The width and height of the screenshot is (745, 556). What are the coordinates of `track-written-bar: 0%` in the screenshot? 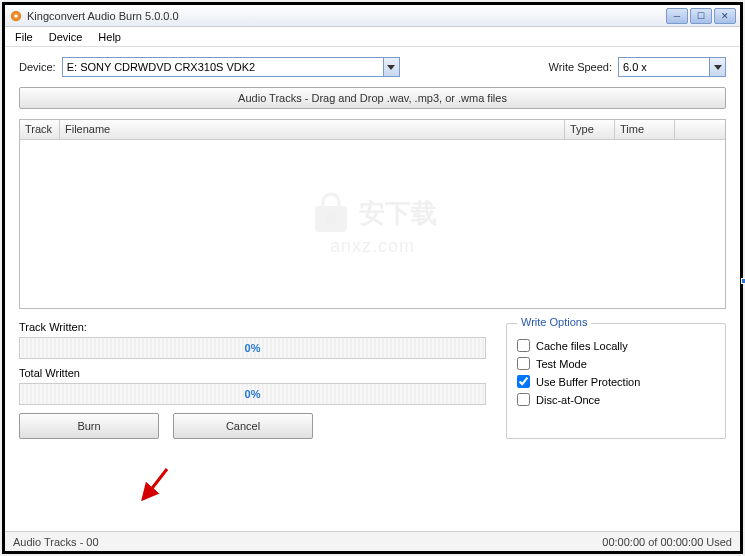 It's located at (252, 348).